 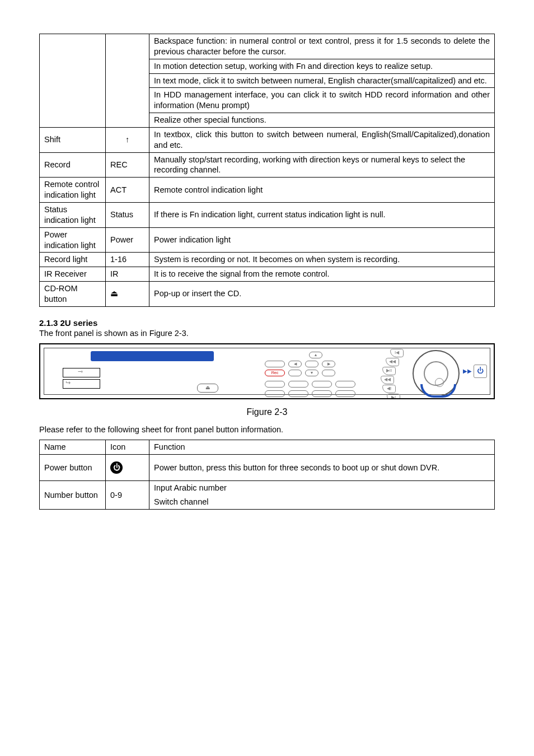 What do you see at coordinates (73, 190) in the screenshot?
I see `cell-name: Remote control indication light` at bounding box center [73, 190].